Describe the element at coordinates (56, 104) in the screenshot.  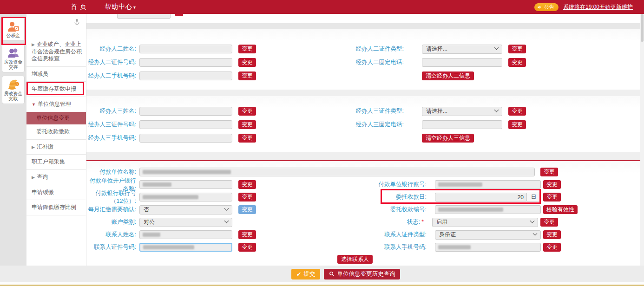
I see `sidebar-item-unit-info-mgmt: ▼单位信息管理` at that location.